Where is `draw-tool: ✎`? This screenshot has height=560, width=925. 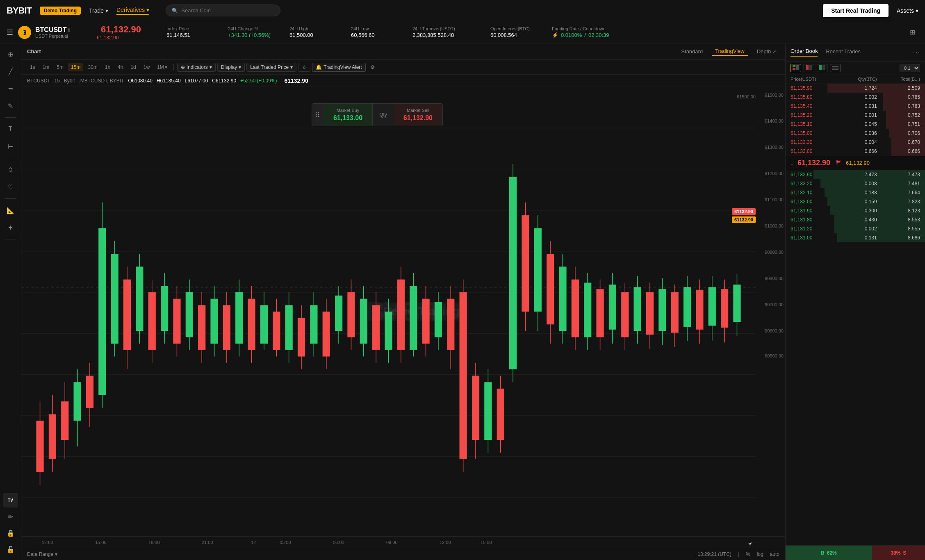 draw-tool: ✎ is located at coordinates (11, 106).